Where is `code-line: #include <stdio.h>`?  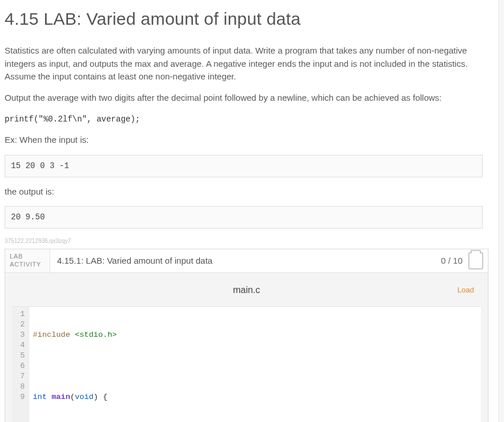
code-line: #include <stdio.h> is located at coordinates (257, 335).